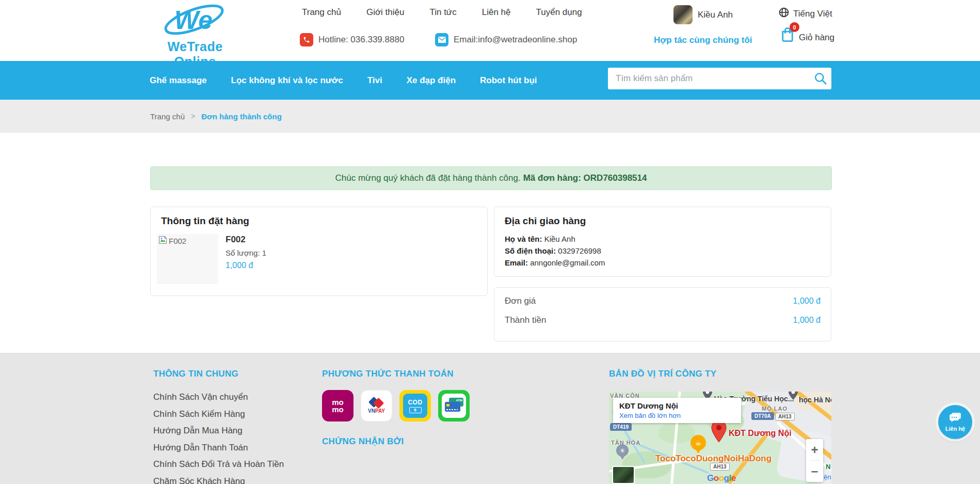  What do you see at coordinates (442, 40) in the screenshot?
I see `email-icon` at bounding box center [442, 40].